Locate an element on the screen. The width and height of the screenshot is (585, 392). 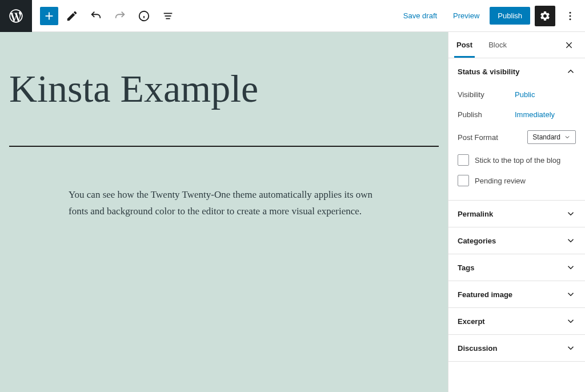
sidebar-tabs: Post Block is located at coordinates (516, 45).